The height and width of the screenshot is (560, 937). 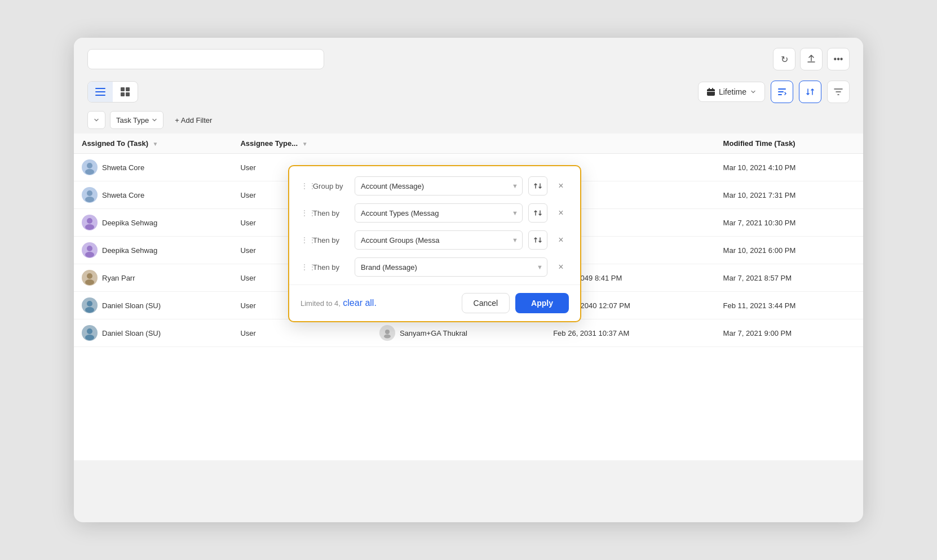 I want to click on col-assignee-type: Assignee Type... ▼, so click(x=302, y=144).